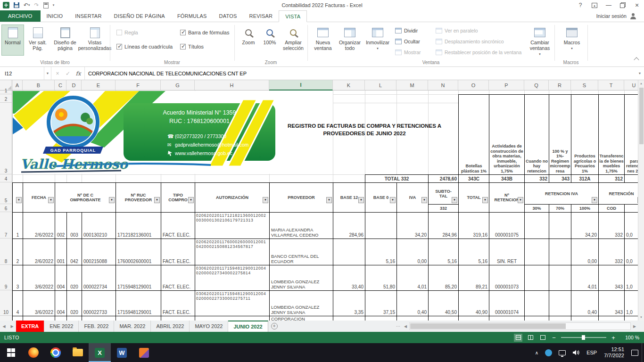 Image resolution: width=644 pixels, height=362 pixels. I want to click on save-icon, so click(17, 5).